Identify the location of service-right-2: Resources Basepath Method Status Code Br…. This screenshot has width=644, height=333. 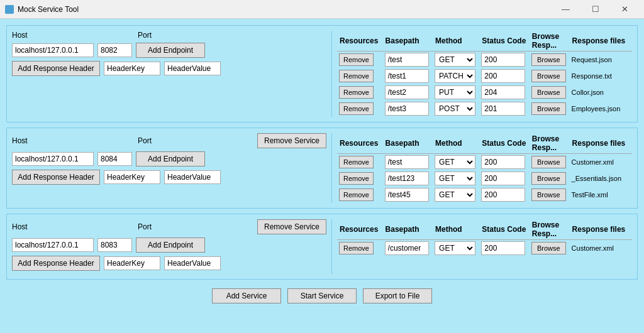
(482, 168).